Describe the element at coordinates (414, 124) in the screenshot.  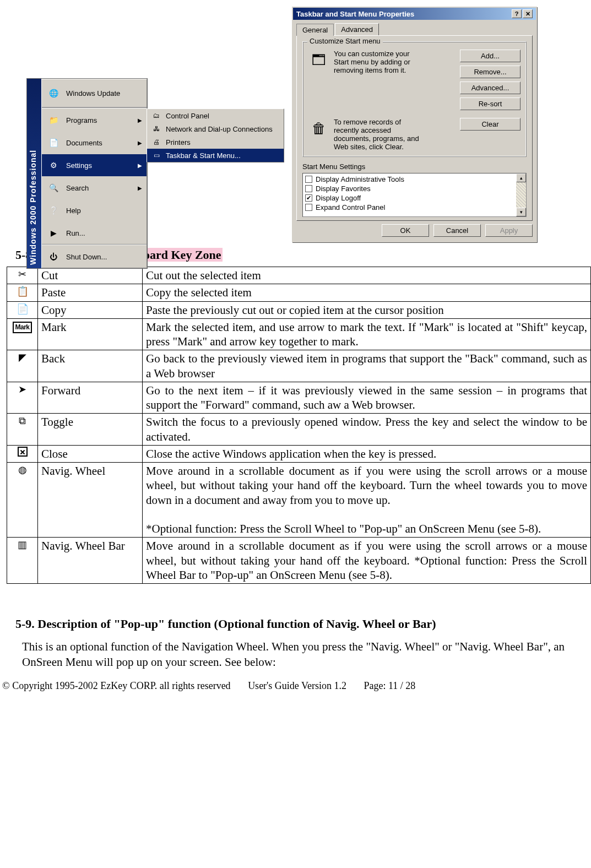
I see `taskbar-properties-dialog: Taskbar and Start Menu Properties ? ✕ Ge…` at that location.